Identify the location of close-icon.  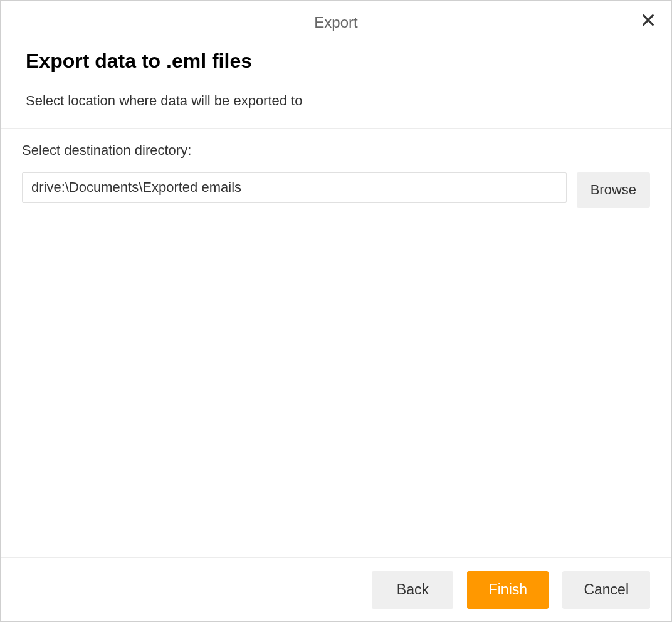
(649, 21).